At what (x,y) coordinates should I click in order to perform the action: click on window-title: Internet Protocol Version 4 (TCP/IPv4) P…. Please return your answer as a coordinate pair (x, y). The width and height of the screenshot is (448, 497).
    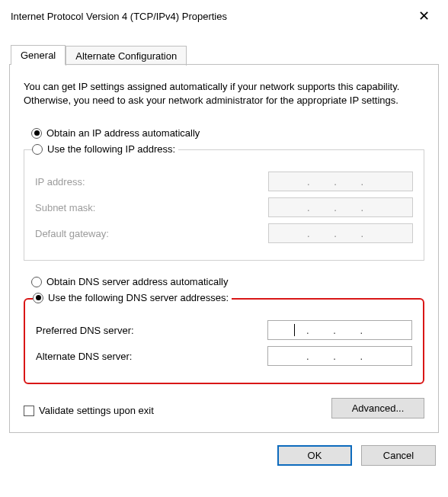
    Looking at the image, I should click on (119, 17).